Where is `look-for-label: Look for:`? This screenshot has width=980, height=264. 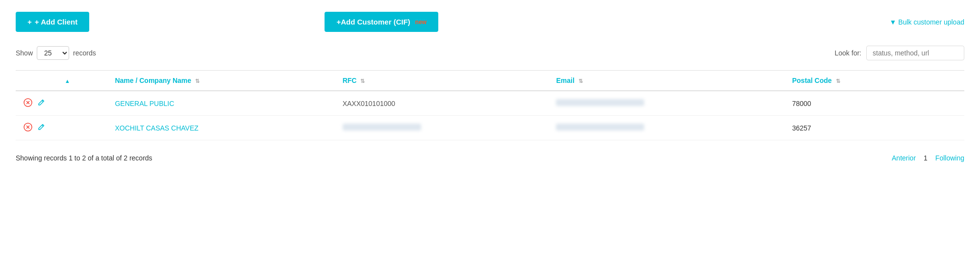
look-for-label: Look for: is located at coordinates (848, 53).